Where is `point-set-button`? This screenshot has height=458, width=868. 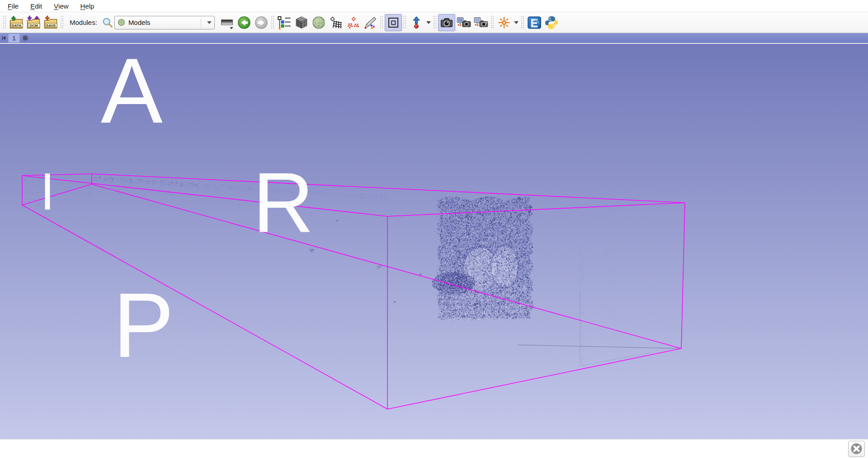 point-set-button is located at coordinates (353, 23).